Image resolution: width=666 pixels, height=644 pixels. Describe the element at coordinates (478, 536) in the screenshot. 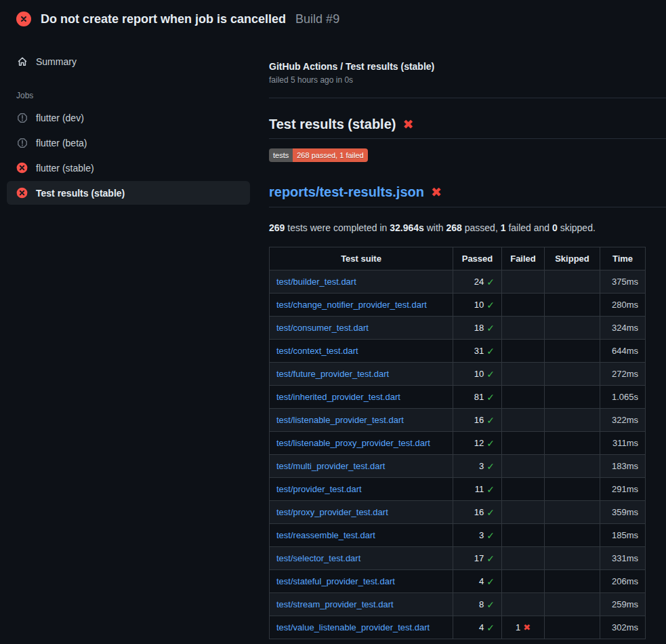

I see `passed-cell: 3✓` at that location.